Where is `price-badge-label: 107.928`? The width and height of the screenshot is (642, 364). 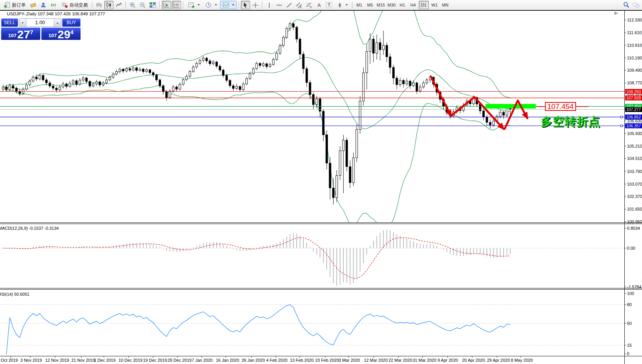 price-badge-label: 107.928 is located at coordinates (634, 98).